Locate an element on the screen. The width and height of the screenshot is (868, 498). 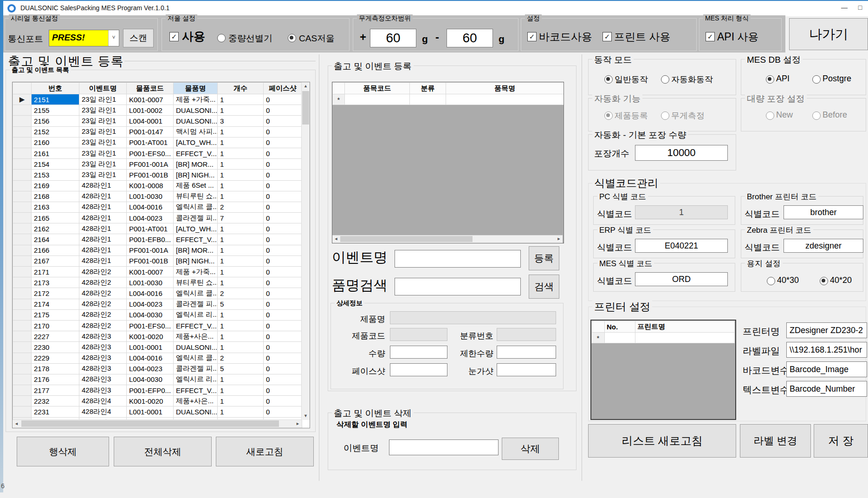
item-search-input is located at coordinates (458, 287).